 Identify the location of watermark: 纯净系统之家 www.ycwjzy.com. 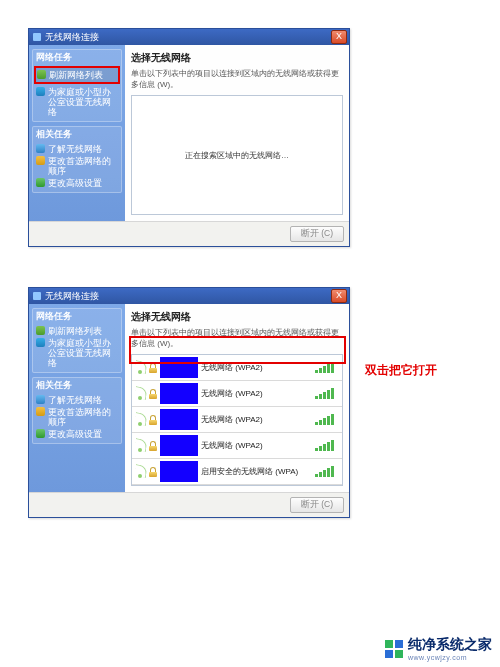
(438, 648).